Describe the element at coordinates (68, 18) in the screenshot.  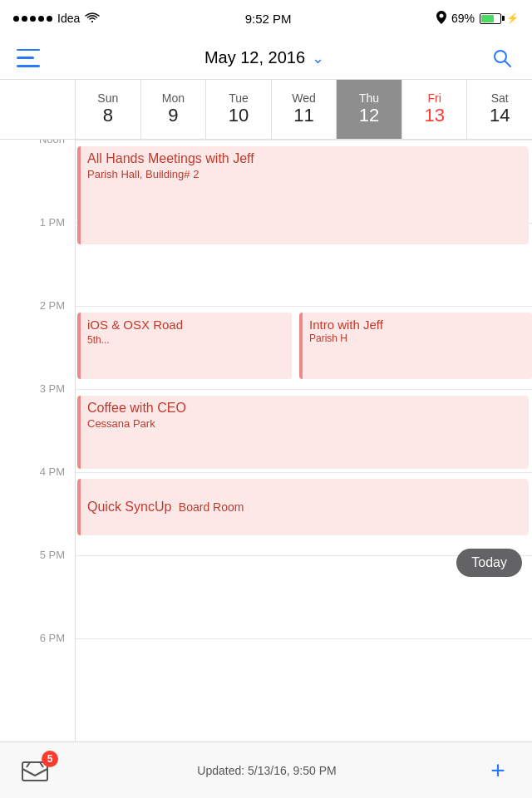
I see `carrier-label: Idea` at that location.